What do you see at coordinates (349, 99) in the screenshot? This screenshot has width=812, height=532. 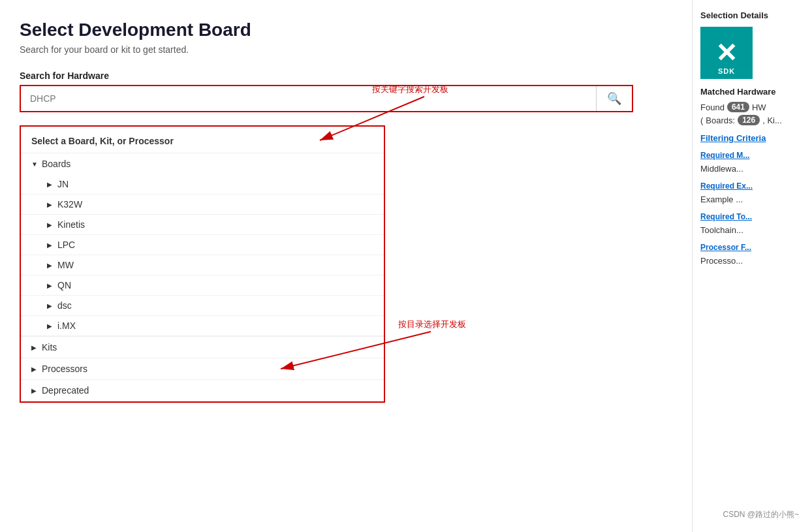 I see `search-row: 🔍` at bounding box center [349, 99].